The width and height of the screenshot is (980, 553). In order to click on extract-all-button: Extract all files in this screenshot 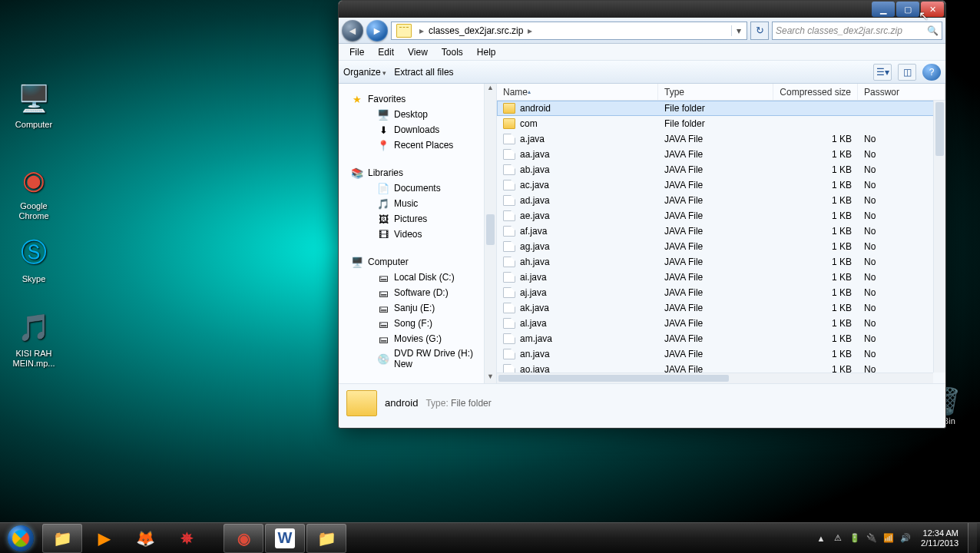, I will do `click(424, 72)`.